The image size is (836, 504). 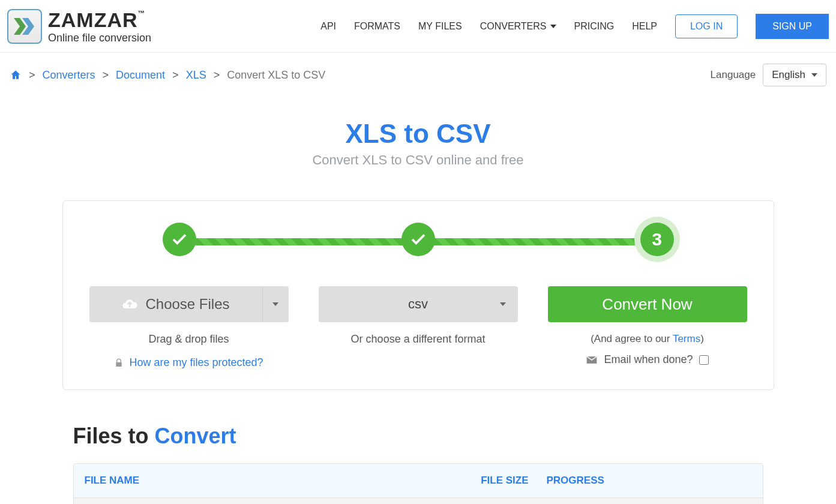 I want to click on step-3: 3, so click(x=657, y=239).